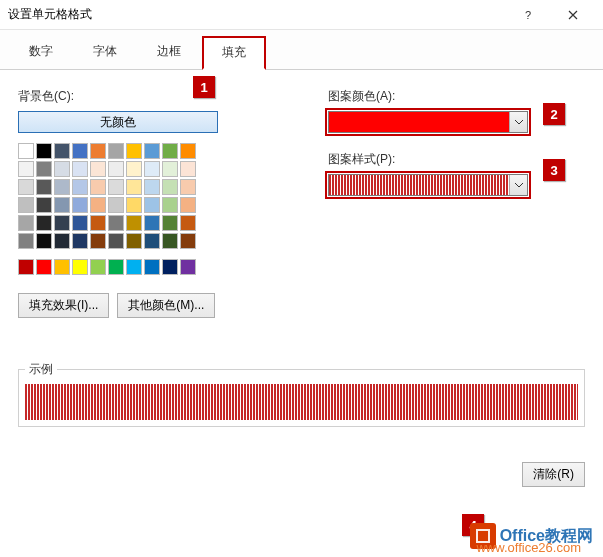 This screenshot has height=557, width=603. I want to click on sample-fieldset: 示例, so click(302, 394).